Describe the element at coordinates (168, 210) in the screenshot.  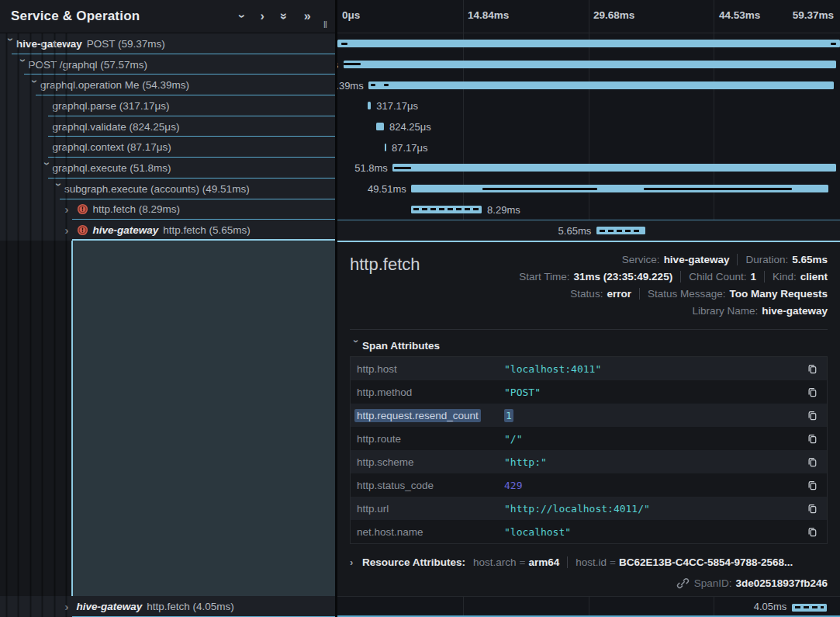
I see `tree-row: ›http.fetch (8.29ms)` at that location.